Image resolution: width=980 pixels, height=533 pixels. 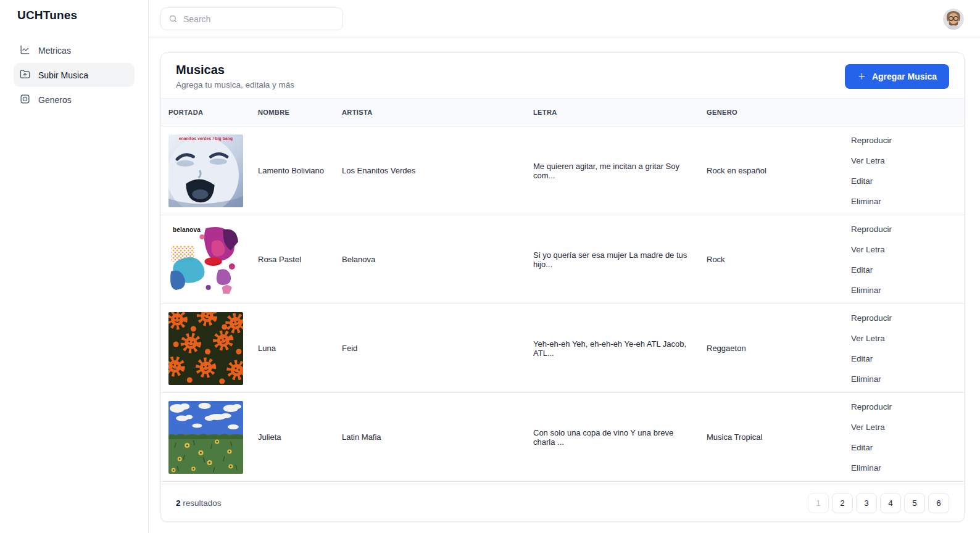 I want to click on sidebar-item-generos: Generos, so click(x=74, y=100).